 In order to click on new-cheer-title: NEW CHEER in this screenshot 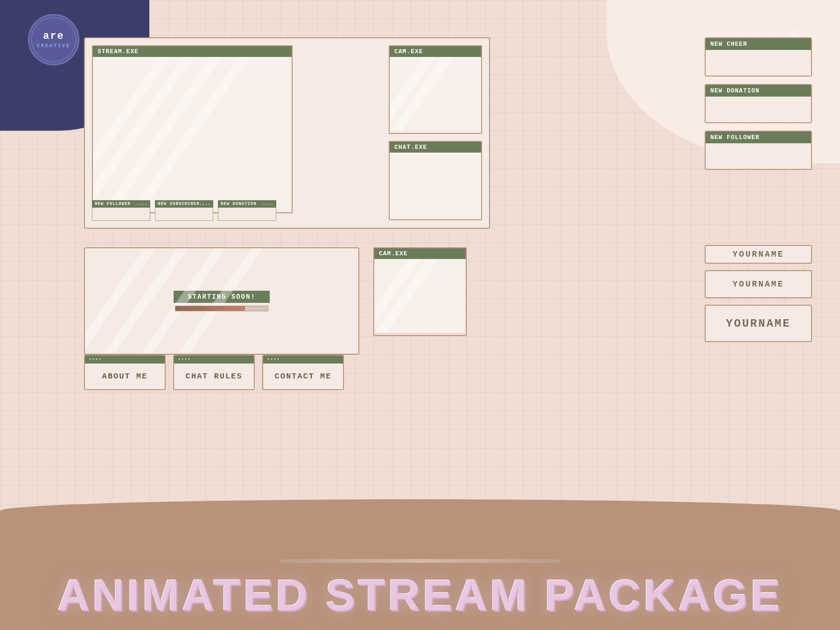, I will do `click(758, 44)`.